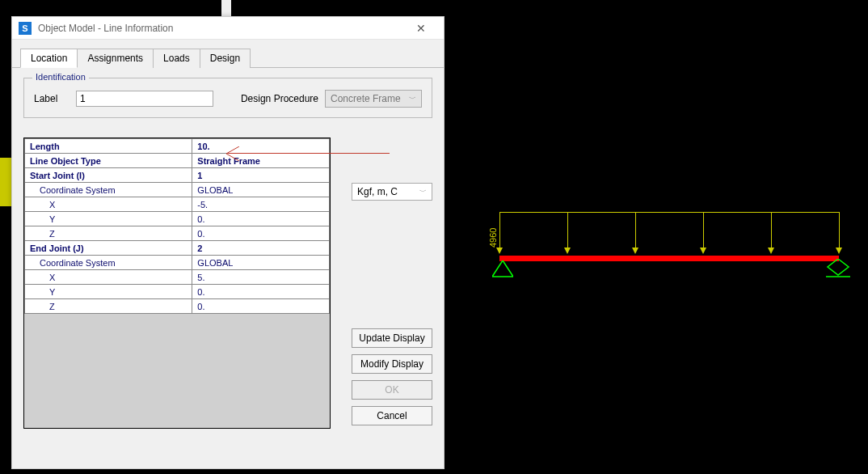 The height and width of the screenshot is (474, 868). I want to click on close-icon: ✕, so click(421, 28).